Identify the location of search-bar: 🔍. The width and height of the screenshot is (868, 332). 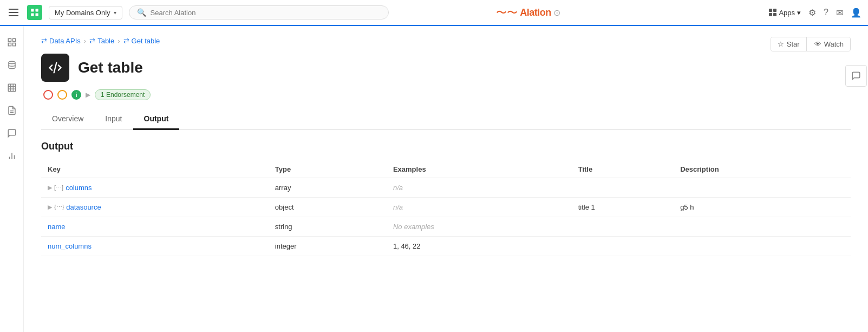
(259, 12).